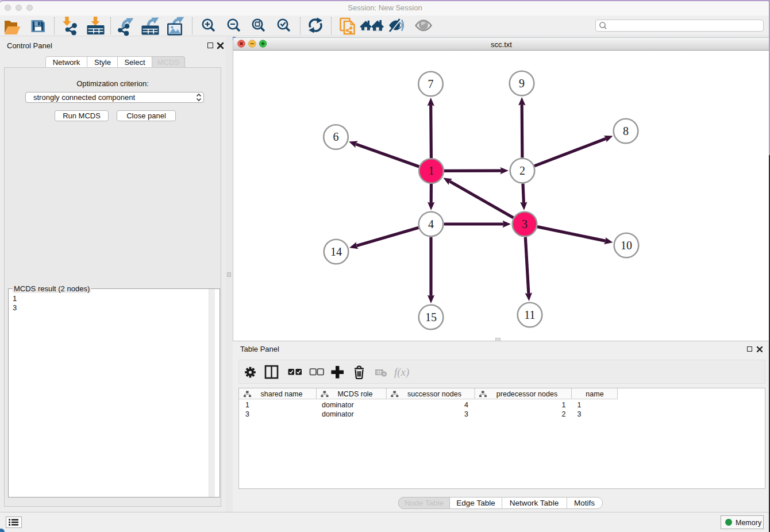 This screenshot has width=770, height=532. I want to click on svg-text: 8, so click(626, 131).